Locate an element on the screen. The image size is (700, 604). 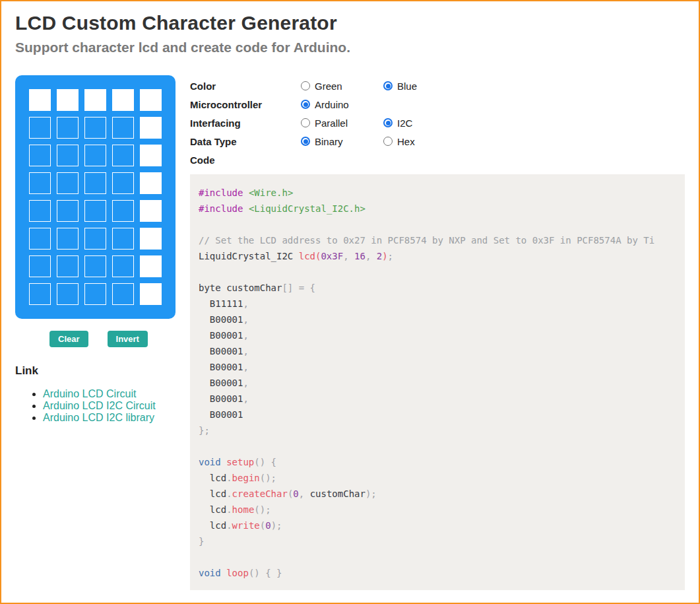
code-line: void loop() { } is located at coordinates (437, 573).